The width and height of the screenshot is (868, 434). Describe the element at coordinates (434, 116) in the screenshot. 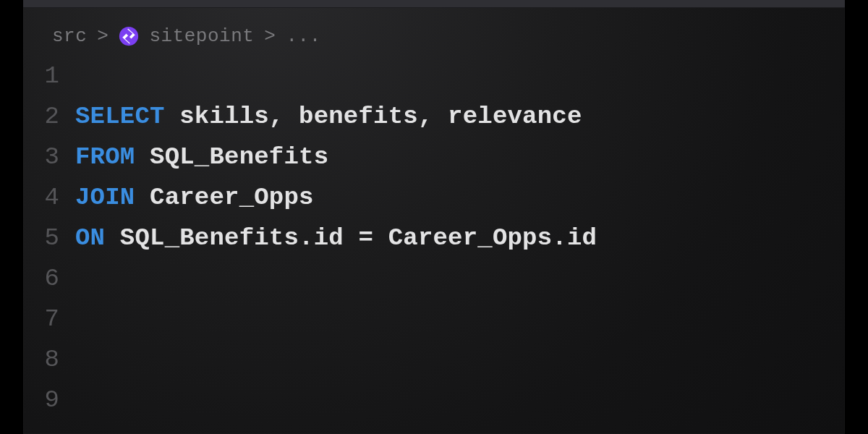

I see `code-line: 2 SELECT skills, benefits, relevance` at that location.